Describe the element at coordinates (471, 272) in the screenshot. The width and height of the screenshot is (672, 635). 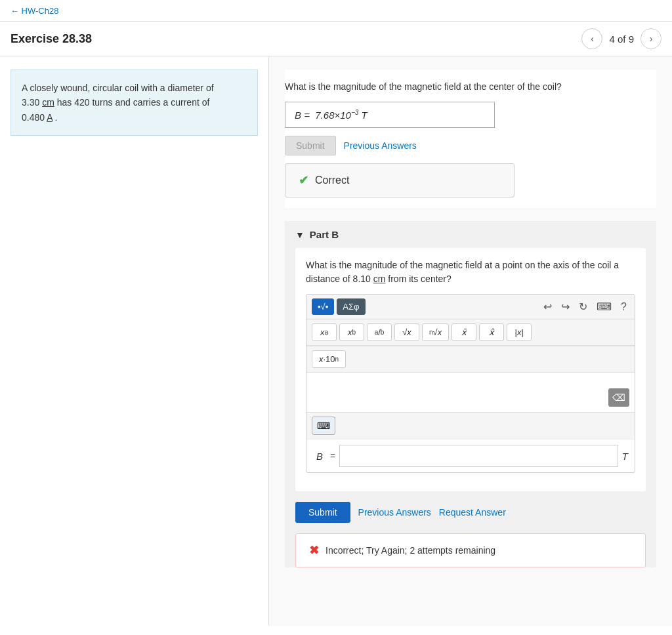
I see `part-b-question: What is the magnitude of the magnetic fi…` at that location.